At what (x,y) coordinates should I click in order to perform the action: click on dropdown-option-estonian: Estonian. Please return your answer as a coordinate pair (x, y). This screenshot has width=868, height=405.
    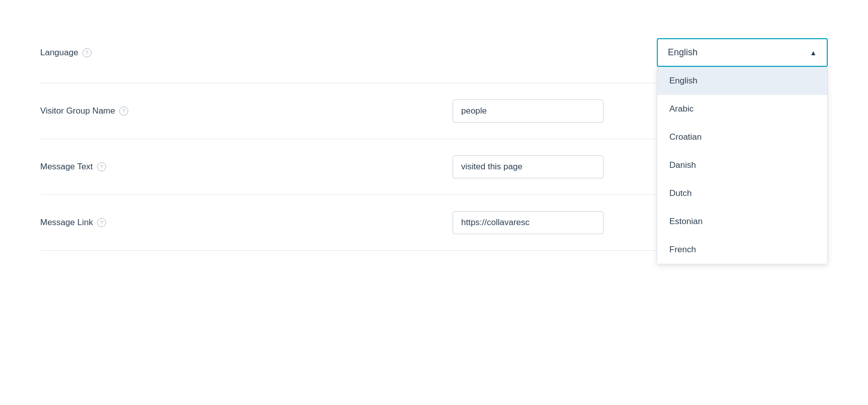
    Looking at the image, I should click on (742, 222).